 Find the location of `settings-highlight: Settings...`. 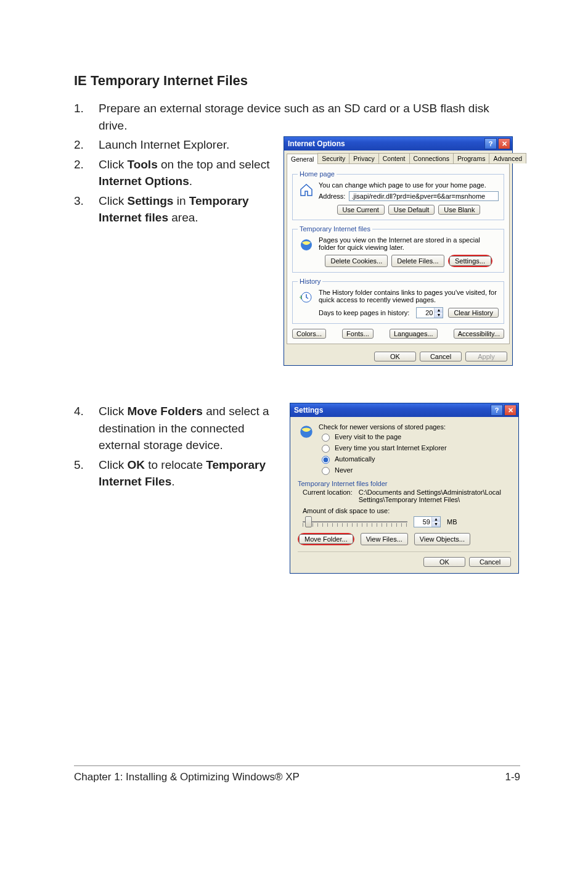

settings-highlight: Settings... is located at coordinates (470, 261).